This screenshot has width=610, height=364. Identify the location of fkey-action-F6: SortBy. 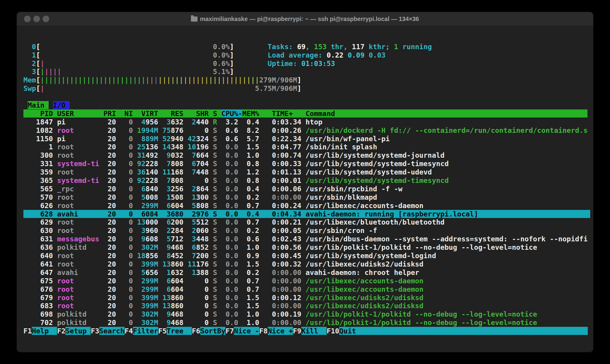
(213, 331).